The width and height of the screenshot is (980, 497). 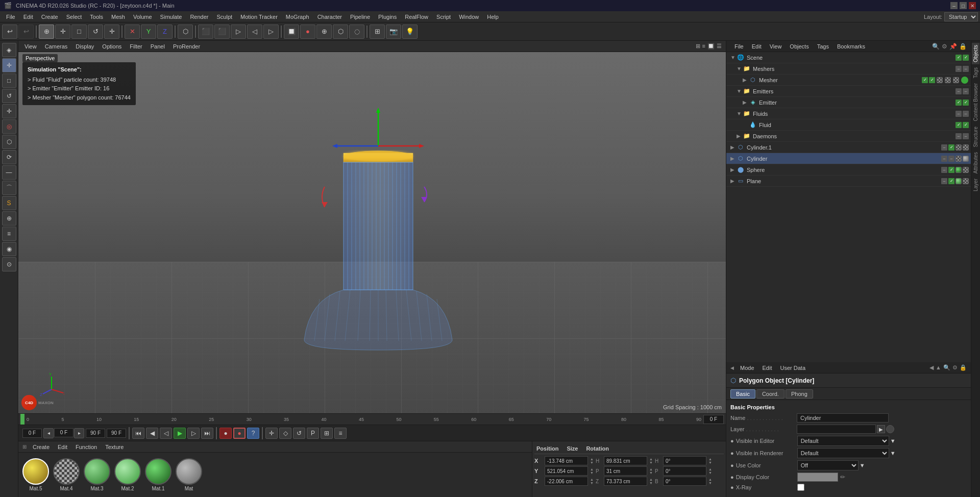 What do you see at coordinates (848, 80) in the screenshot?
I see `tree-row-mesher: ▶ ⬡ Mesher ✓ ✓` at bounding box center [848, 80].